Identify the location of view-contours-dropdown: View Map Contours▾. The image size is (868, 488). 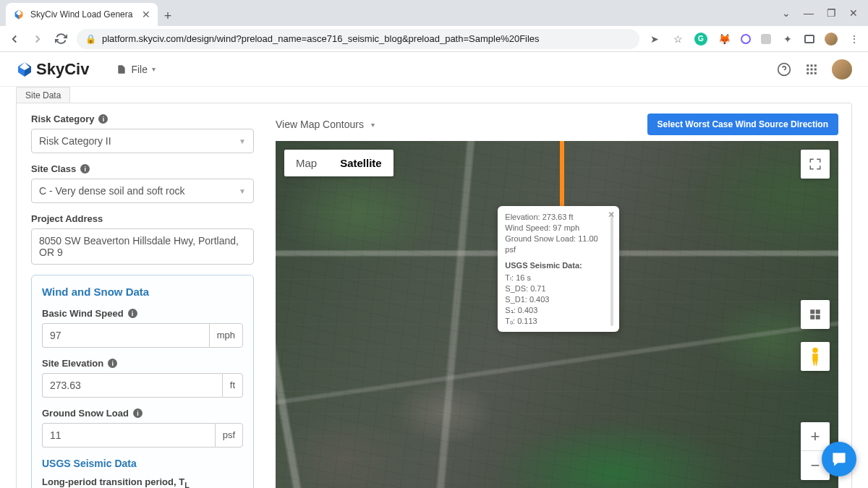
(326, 124).